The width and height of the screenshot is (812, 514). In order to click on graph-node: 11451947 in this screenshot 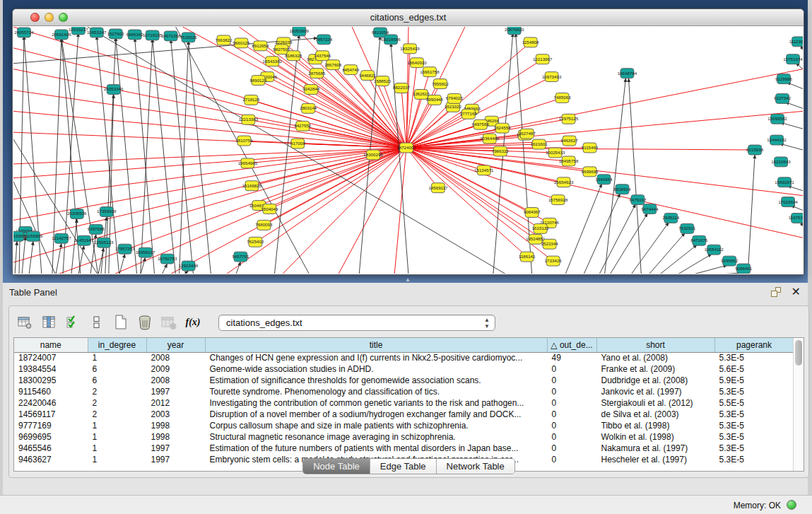, I will do `click(84, 240)`.